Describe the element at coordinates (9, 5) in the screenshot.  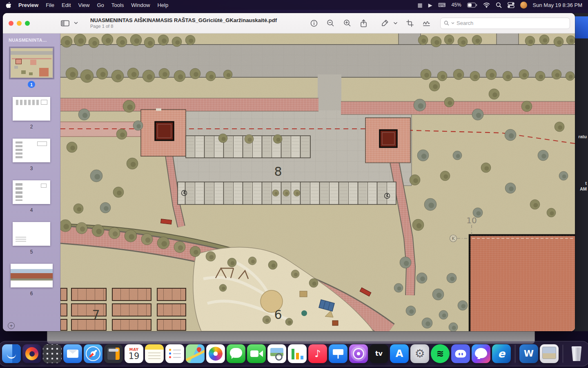
I see `apple-menu-icon` at that location.